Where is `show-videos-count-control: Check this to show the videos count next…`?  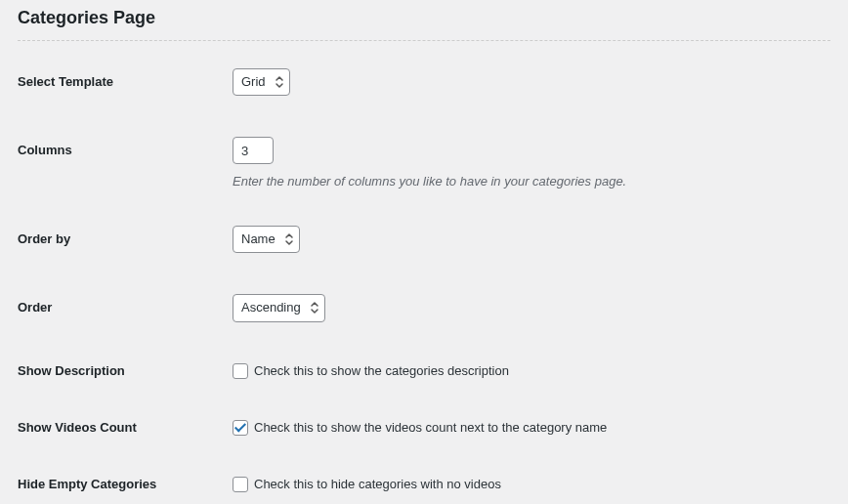
show-videos-count-control: Check this to show the videos count next… is located at coordinates (531, 428).